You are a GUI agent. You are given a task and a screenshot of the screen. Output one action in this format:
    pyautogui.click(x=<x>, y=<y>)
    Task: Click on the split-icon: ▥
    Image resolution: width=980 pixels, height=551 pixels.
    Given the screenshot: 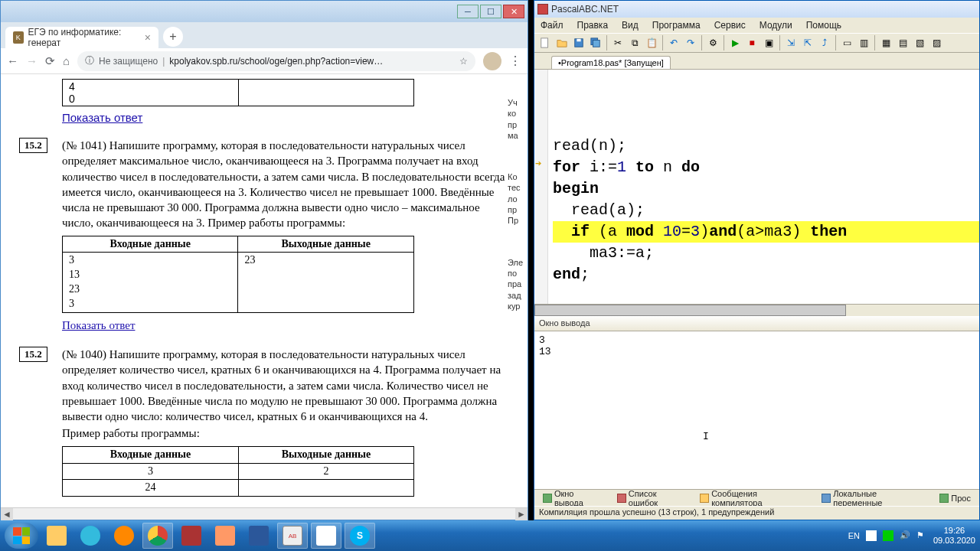 What is the action you would take?
    pyautogui.click(x=864, y=43)
    